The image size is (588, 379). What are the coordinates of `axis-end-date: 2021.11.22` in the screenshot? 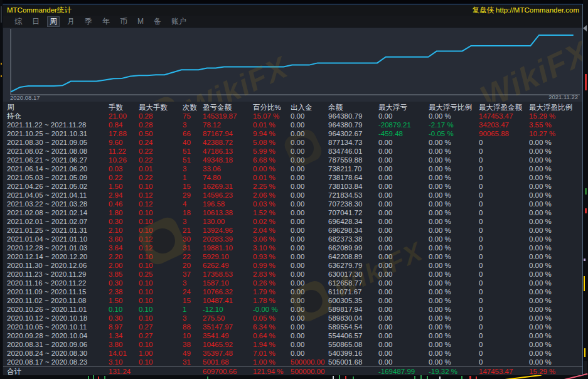 It's located at (564, 97).